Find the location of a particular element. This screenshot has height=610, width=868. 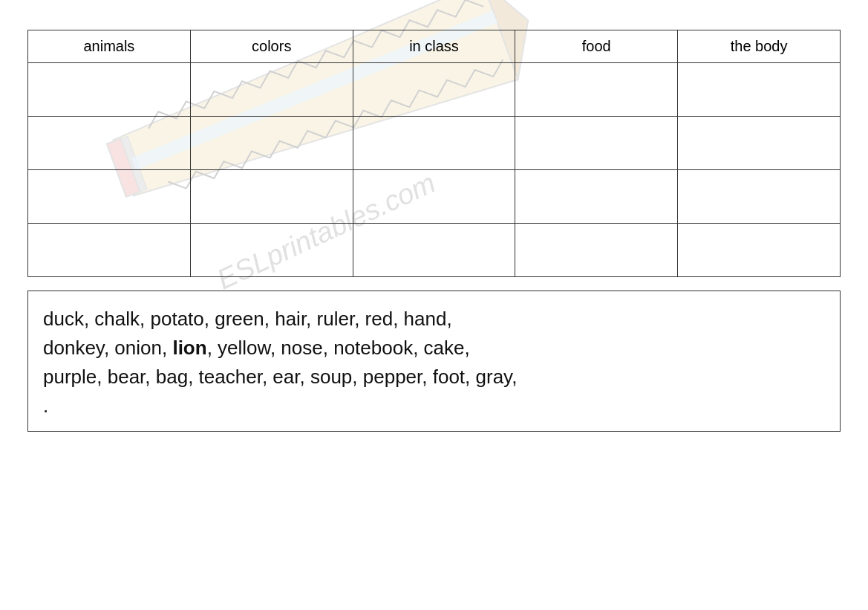

cell-r4-body is located at coordinates (759, 250).